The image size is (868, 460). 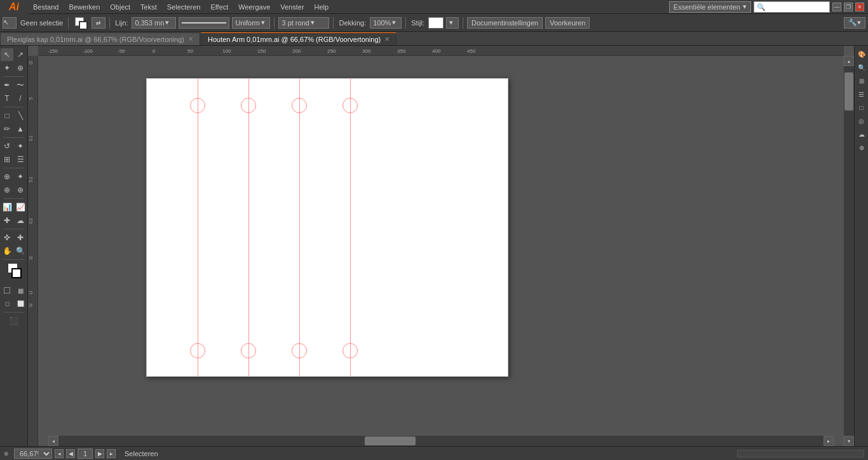 I want to click on blob-brush-tool-button: ▲, so click(x=20, y=129).